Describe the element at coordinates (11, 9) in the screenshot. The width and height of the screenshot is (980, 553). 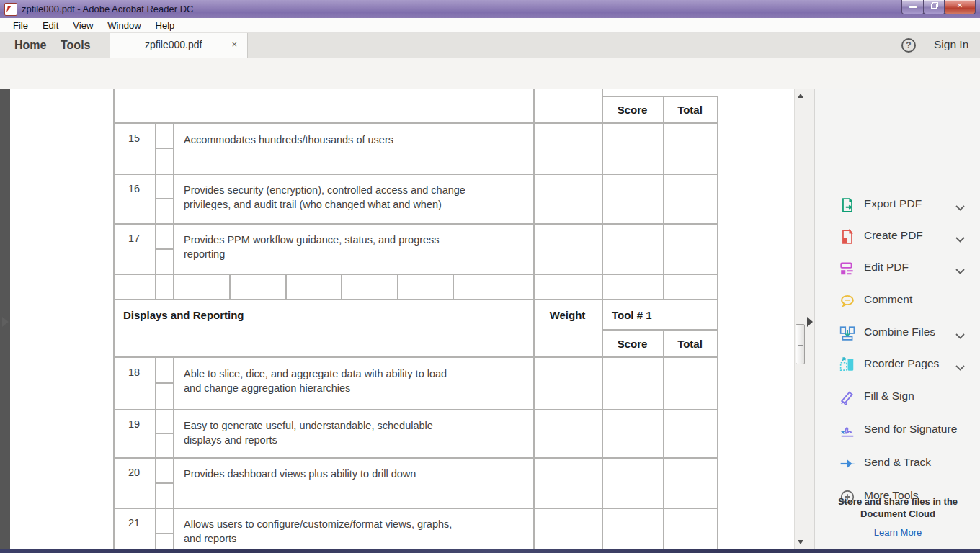
I see `acrobat-app-icon` at that location.